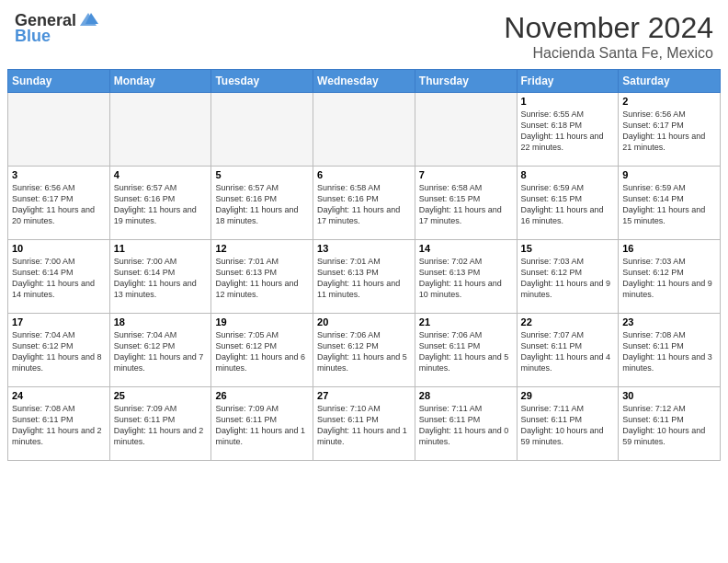 The image size is (728, 563). Describe the element at coordinates (568, 351) in the screenshot. I see `day-info: Sunrise: 7:07 AM Sunset: 6:11 PM Dayligh…` at that location.